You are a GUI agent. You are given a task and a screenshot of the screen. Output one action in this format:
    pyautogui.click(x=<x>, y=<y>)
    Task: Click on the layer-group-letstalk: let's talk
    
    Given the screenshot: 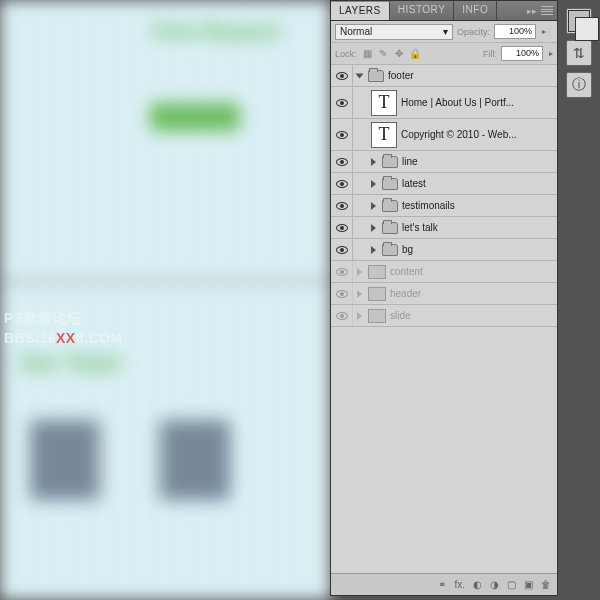 What is the action you would take?
    pyautogui.click(x=444, y=228)
    